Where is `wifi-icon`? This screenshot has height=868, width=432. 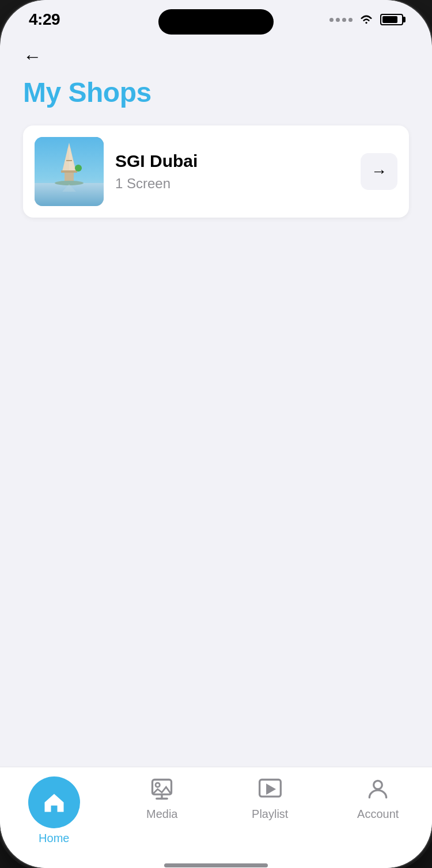
wifi-icon is located at coordinates (366, 20).